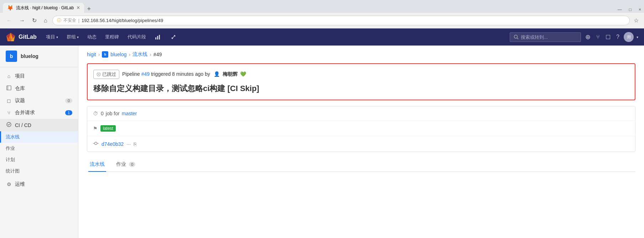 This screenshot has height=238, width=644. What do you see at coordinates (158, 37) in the screenshot?
I see `chart-icon` at bounding box center [158, 37].